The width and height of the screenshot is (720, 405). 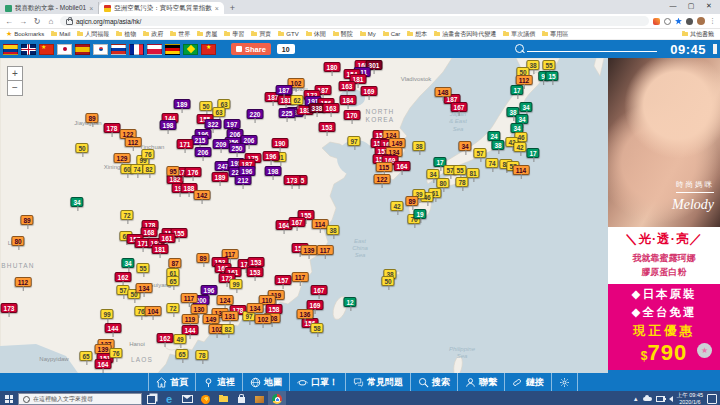 What do you see at coordinates (442, 183) in the screenshot?
I see `aqi-marker: 80` at bounding box center [442, 183].